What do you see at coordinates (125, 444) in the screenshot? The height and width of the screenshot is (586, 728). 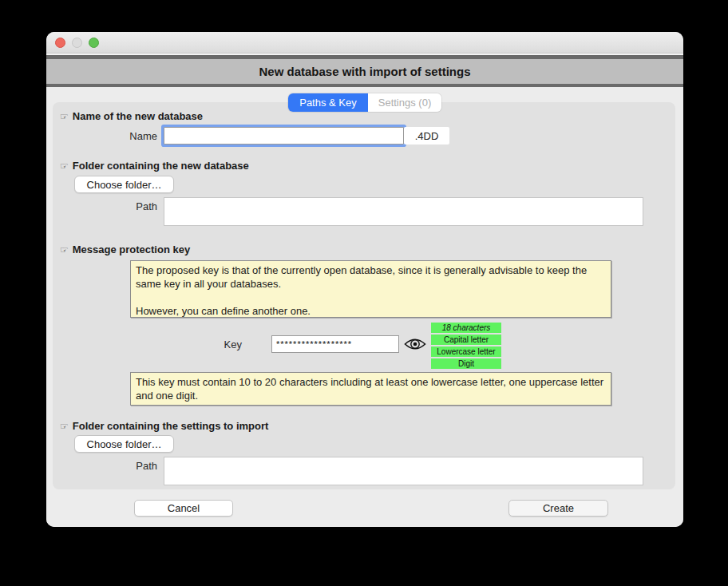 I see `choose-folder-settings-button: Choose folder…` at bounding box center [125, 444].